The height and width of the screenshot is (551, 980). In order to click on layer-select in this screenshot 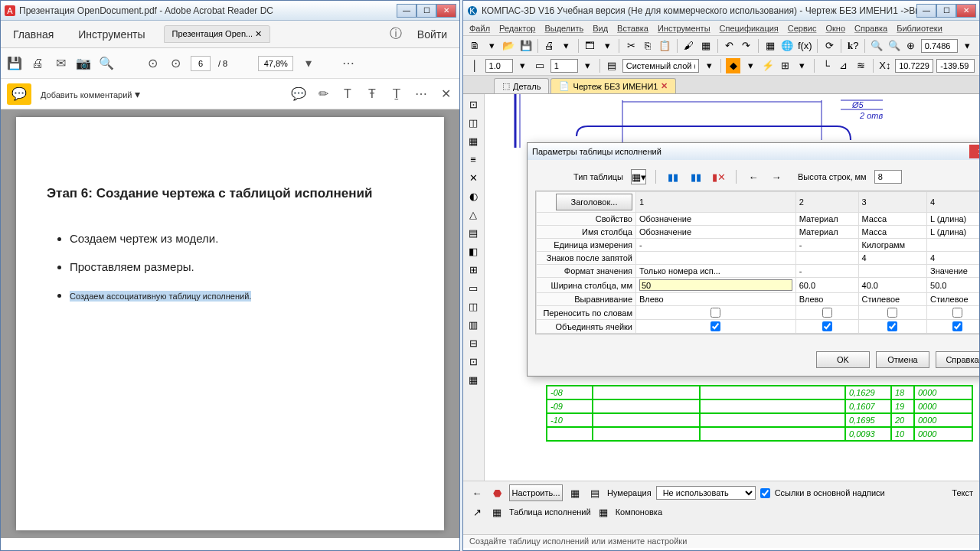, I will do `click(661, 66)`.